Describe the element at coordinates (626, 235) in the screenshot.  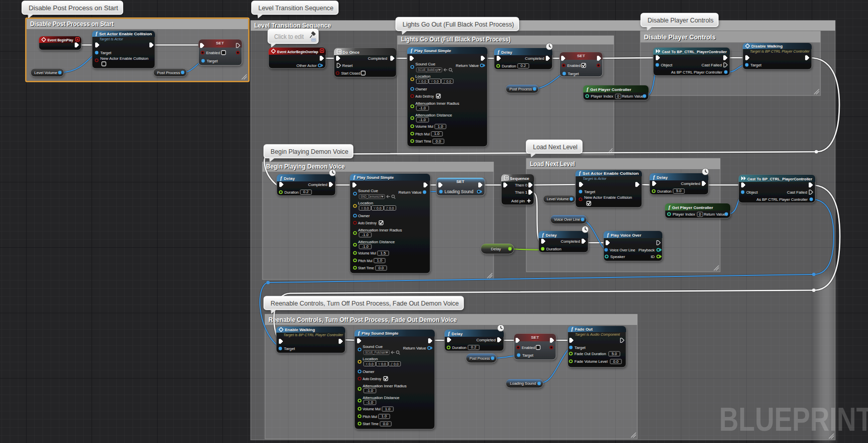
I see `svg-text: Play Voice Over` at that location.